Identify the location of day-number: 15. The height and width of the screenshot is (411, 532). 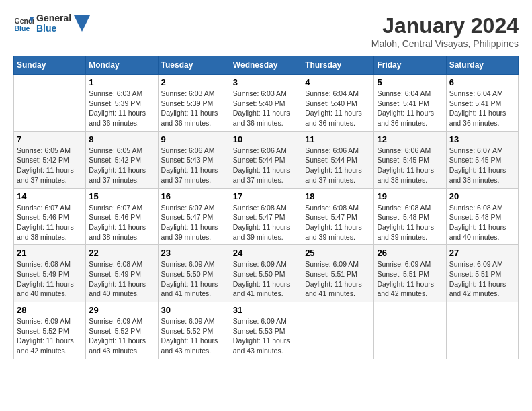
(122, 196).